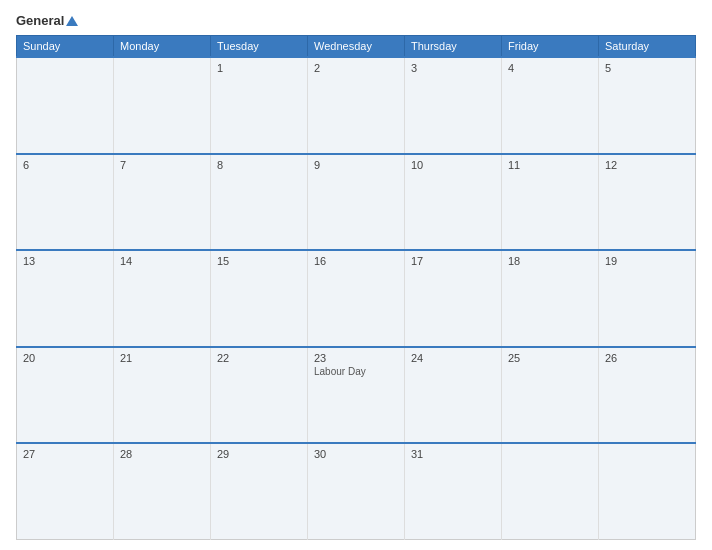 The width and height of the screenshot is (712, 550). What do you see at coordinates (648, 396) in the screenshot?
I see `calendar-cell: 26` at bounding box center [648, 396].